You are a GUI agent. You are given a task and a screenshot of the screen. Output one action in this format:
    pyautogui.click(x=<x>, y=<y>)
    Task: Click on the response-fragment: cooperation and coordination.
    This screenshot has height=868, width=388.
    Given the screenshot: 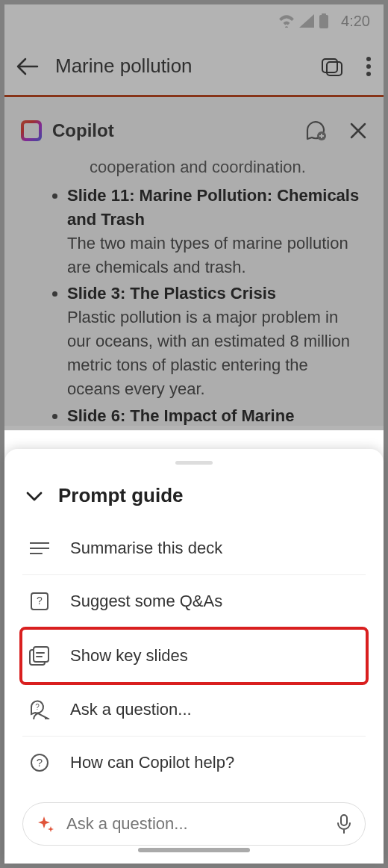 What is the action you would take?
    pyautogui.click(x=198, y=169)
    